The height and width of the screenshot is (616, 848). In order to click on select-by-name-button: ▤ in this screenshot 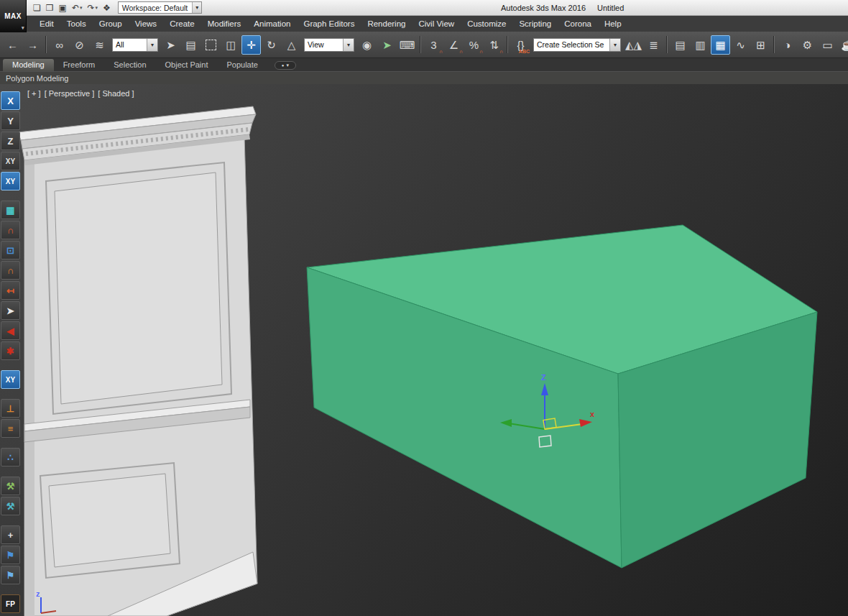, I will do `click(191, 45)`.